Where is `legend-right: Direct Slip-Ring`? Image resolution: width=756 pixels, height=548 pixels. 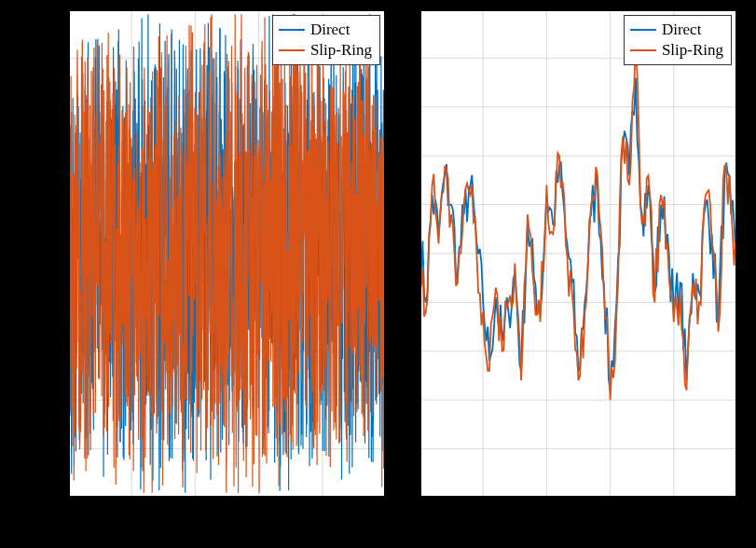
legend-right: Direct Slip-Ring is located at coordinates (678, 40).